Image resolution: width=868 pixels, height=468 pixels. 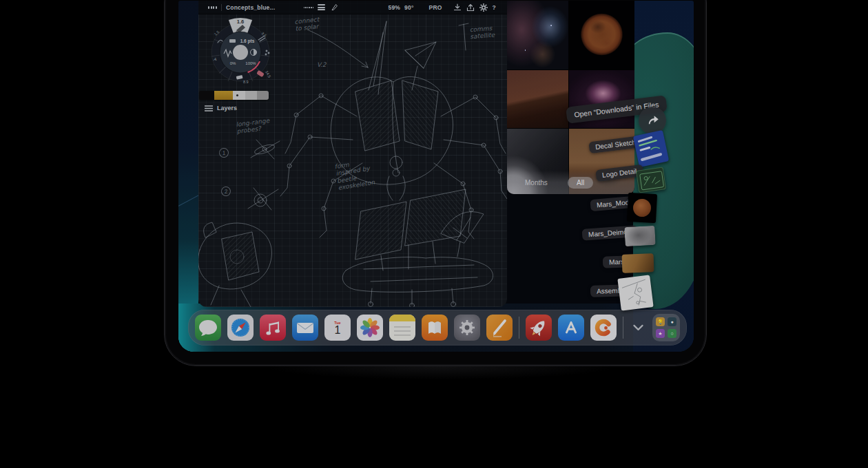 What do you see at coordinates (672, 333) in the screenshot?
I see `app-library-tile-green: ○` at bounding box center [672, 333].